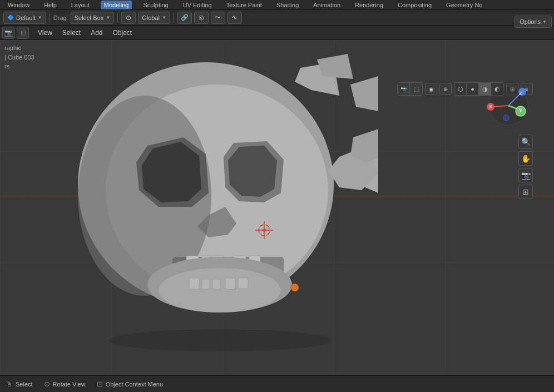  Describe the element at coordinates (526, 192) in the screenshot. I see `grid-tool: ⊞` at that location.